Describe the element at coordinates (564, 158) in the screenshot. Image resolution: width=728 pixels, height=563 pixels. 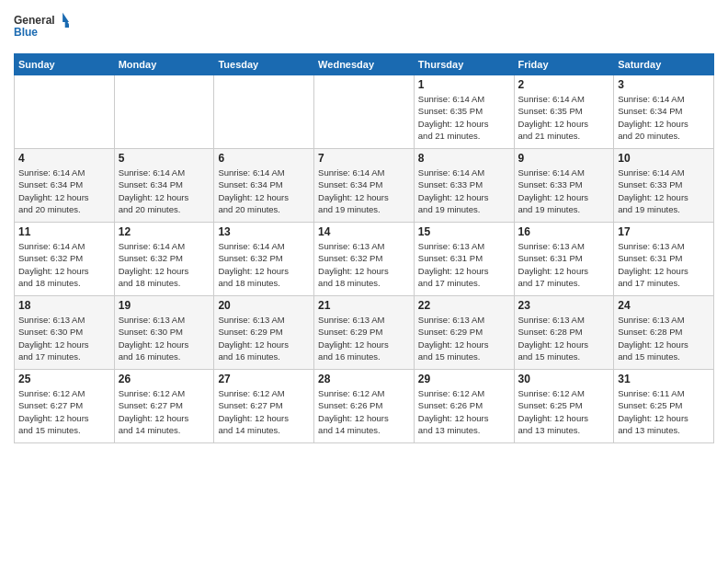
I see `day-number: 9` at that location.